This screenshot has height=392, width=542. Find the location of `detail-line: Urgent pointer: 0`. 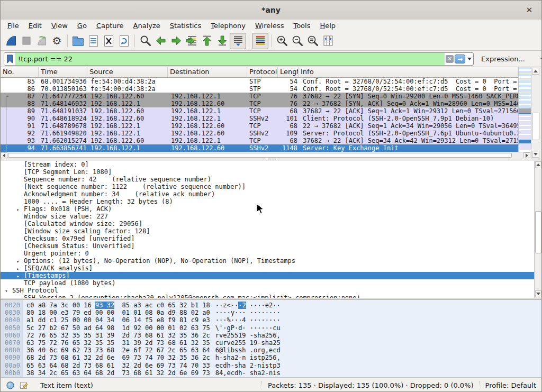

detail-line: Urgent pointer: 0 is located at coordinates (278, 253).